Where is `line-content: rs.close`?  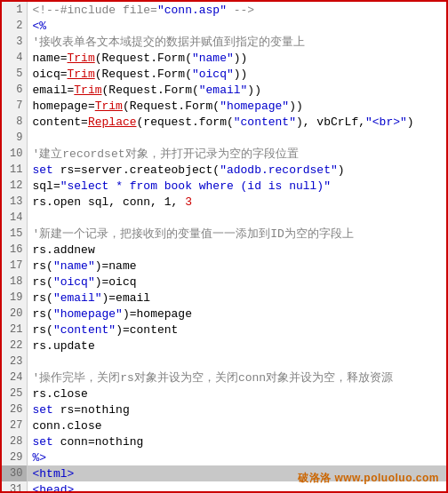
line-content: rs.close is located at coordinates (236, 394).